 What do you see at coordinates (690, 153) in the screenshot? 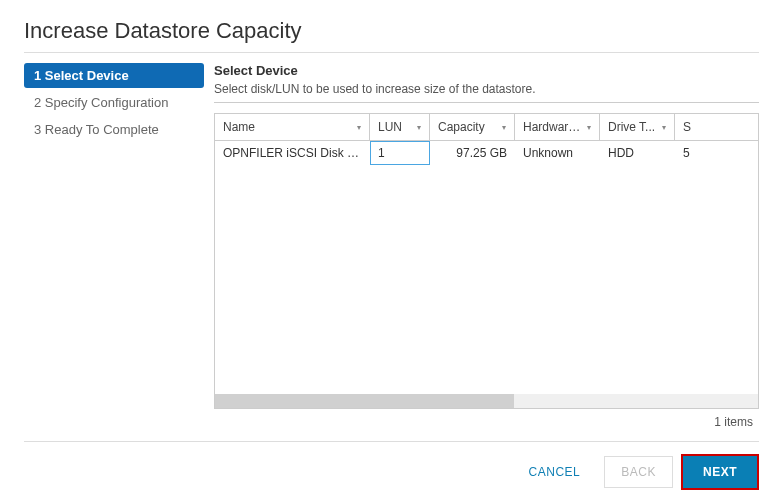
I see `cell-extra: 5` at bounding box center [690, 153].